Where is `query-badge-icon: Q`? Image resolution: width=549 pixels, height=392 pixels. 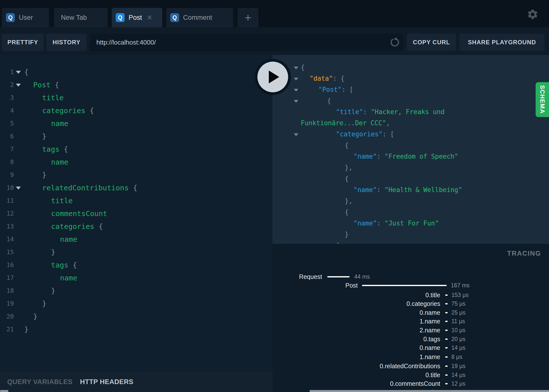 query-badge-icon: Q is located at coordinates (175, 18).